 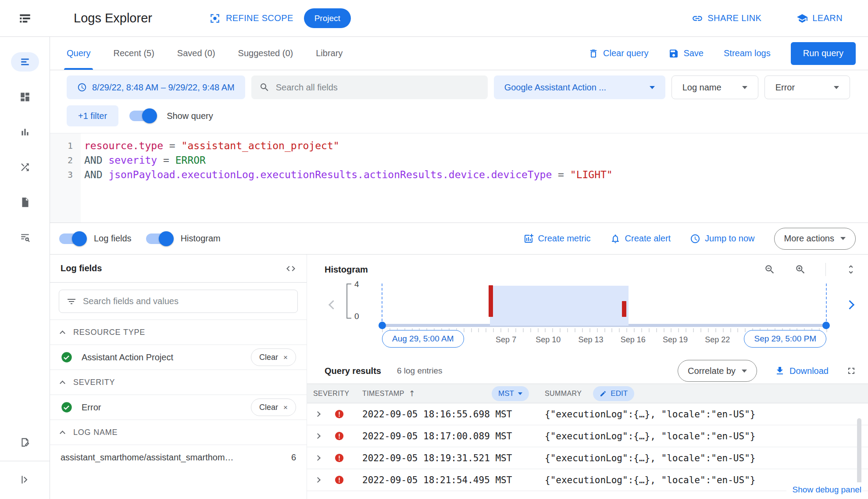 I want to click on log-fields-search-input, so click(x=187, y=301).